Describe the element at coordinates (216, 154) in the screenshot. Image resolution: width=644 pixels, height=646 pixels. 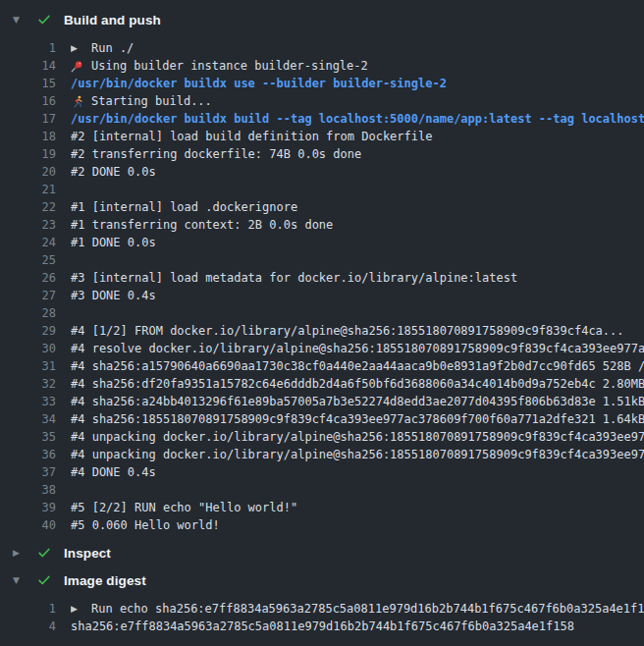
I see `log-line-text: #2 transferring dockerfile: 74B 0.0s don…` at that location.